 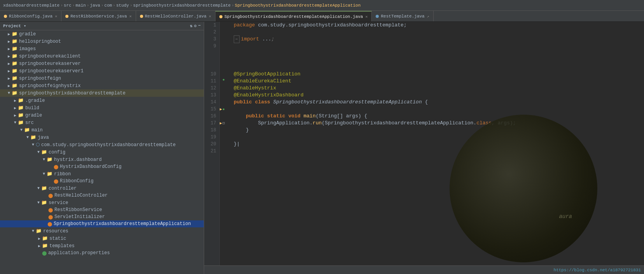 I want to click on gutter: ● ▶● ▶⊟, so click(x=224, y=148).